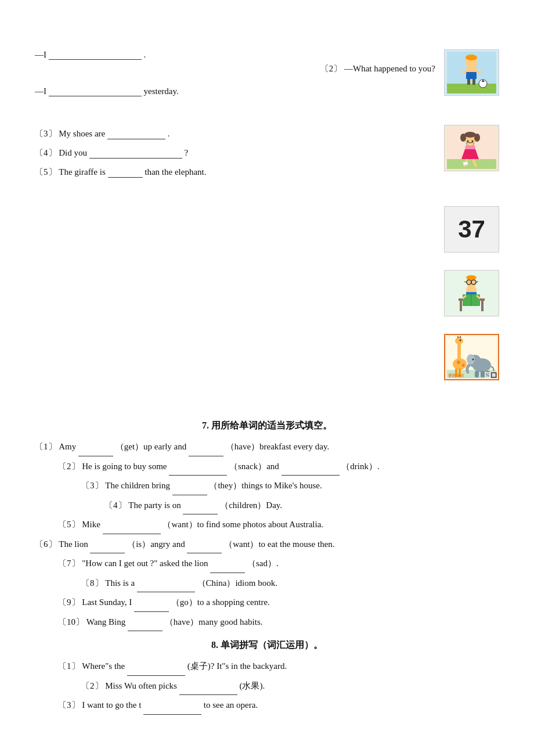  Describe the element at coordinates (214, 622) in the screenshot. I see `s7-q10-have: （have）many good habits.` at that location.